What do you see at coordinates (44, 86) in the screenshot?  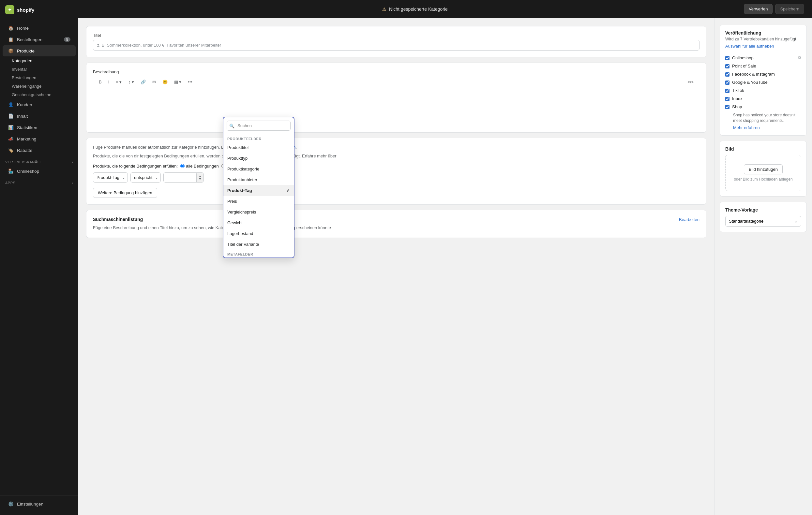 I see `sidebar-sub-item-wareneingaenge: Wareneingänge` at bounding box center [44, 86].